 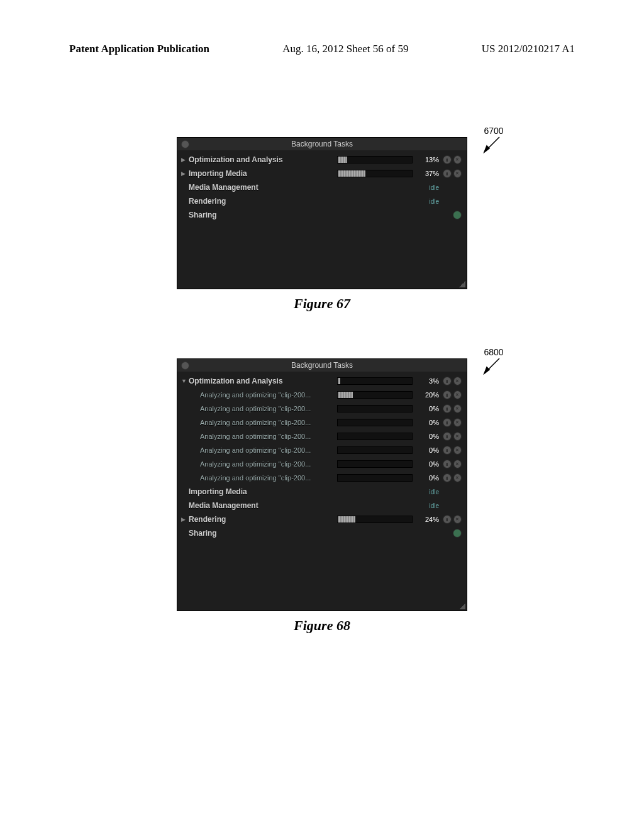 What do you see at coordinates (260, 215) in the screenshot?
I see `task-label: Sharing` at bounding box center [260, 215].